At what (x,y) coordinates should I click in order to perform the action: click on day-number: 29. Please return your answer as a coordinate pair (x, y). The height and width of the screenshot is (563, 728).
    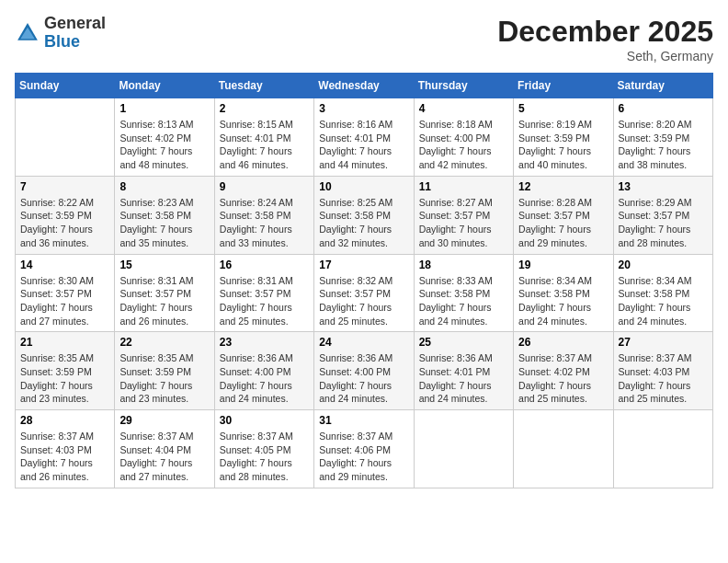
    Looking at the image, I should click on (164, 420).